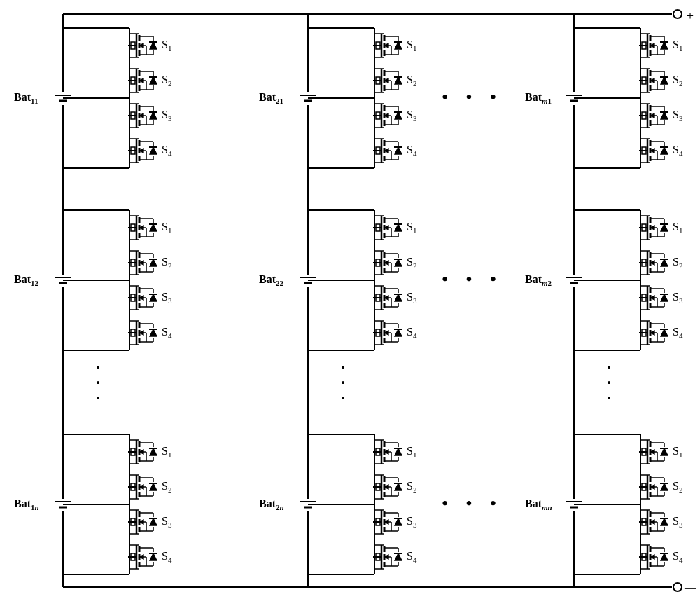  I want to click on power-module: Bat1nS1S2S3S4, so click(93, 504).